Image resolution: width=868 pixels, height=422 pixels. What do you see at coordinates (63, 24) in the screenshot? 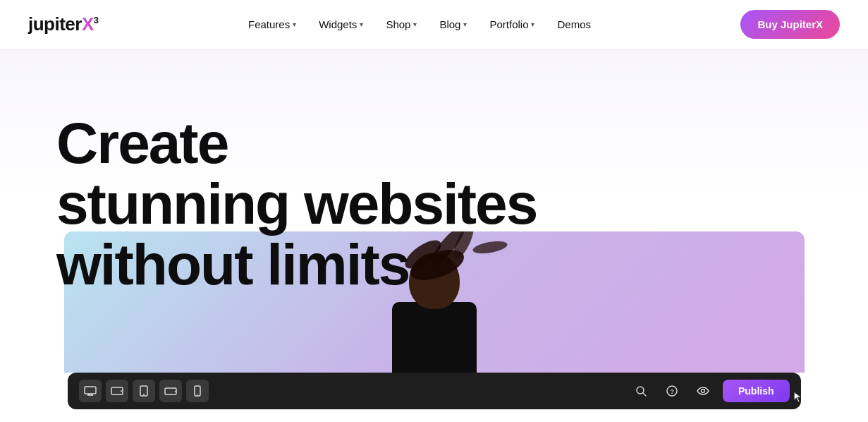
I see `logo: jupiterX3` at bounding box center [63, 24].